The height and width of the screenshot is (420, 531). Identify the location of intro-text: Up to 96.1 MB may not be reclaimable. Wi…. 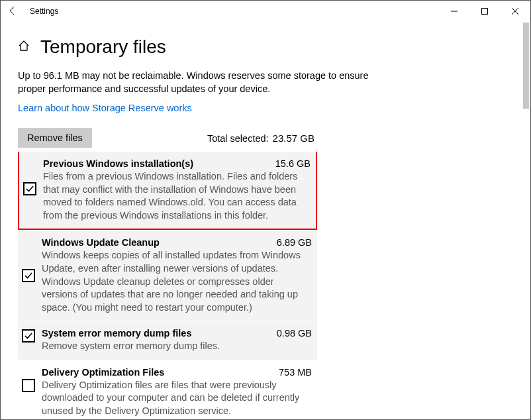
(203, 82).